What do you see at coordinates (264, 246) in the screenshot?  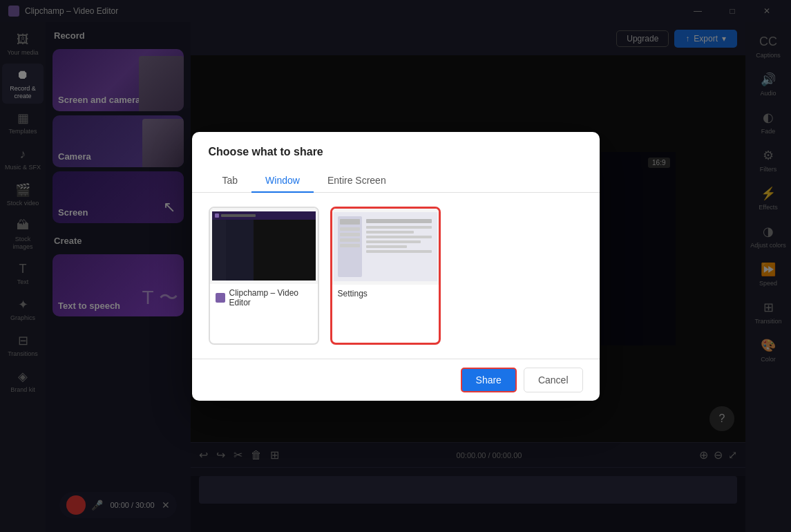 I see `clipchamp-thumb-inner` at bounding box center [264, 246].